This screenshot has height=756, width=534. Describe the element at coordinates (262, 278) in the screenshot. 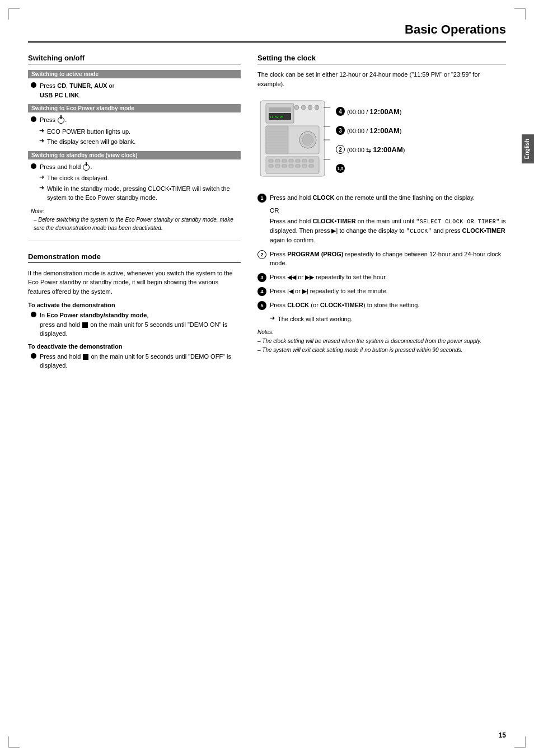

I see `step-num-3: 3` at that location.